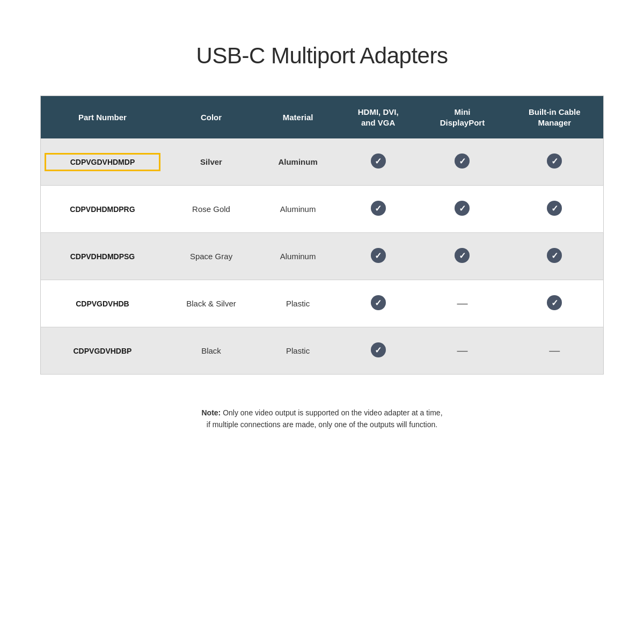 The image size is (644, 644). I want to click on table-row: CDPVDHDMDPRGRose GoldAluminum, so click(322, 209).